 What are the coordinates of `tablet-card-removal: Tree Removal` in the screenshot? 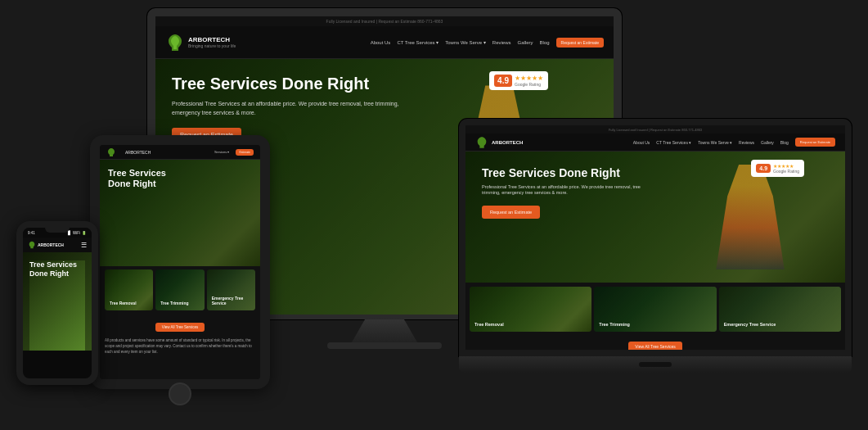 It's located at (129, 290).